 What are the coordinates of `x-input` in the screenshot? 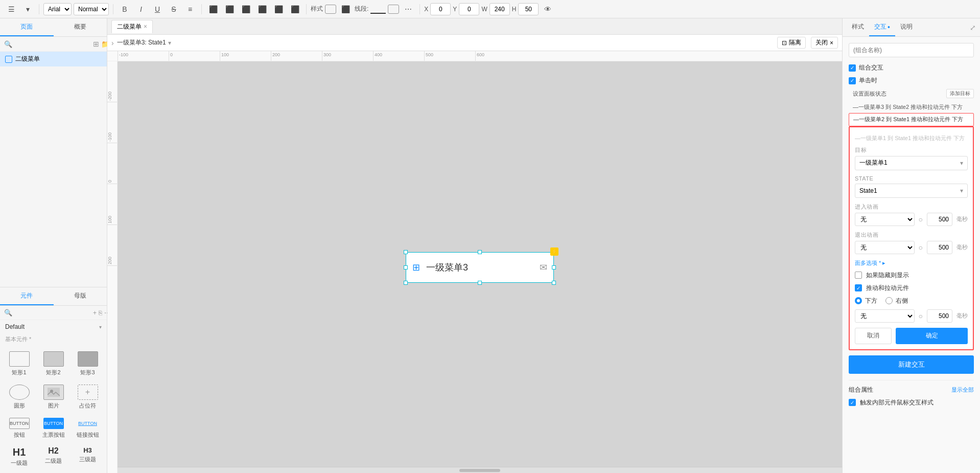 It's located at (440, 9).